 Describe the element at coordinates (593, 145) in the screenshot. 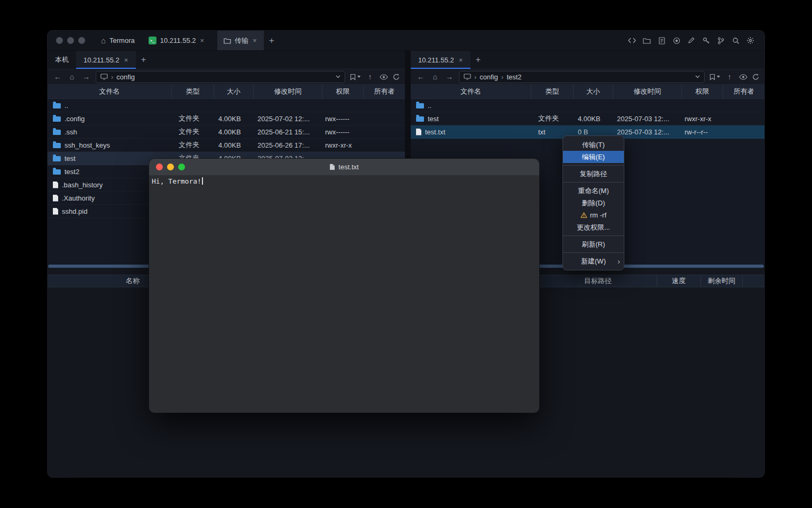

I see `menu-item-transfer: 传输(T)` at that location.